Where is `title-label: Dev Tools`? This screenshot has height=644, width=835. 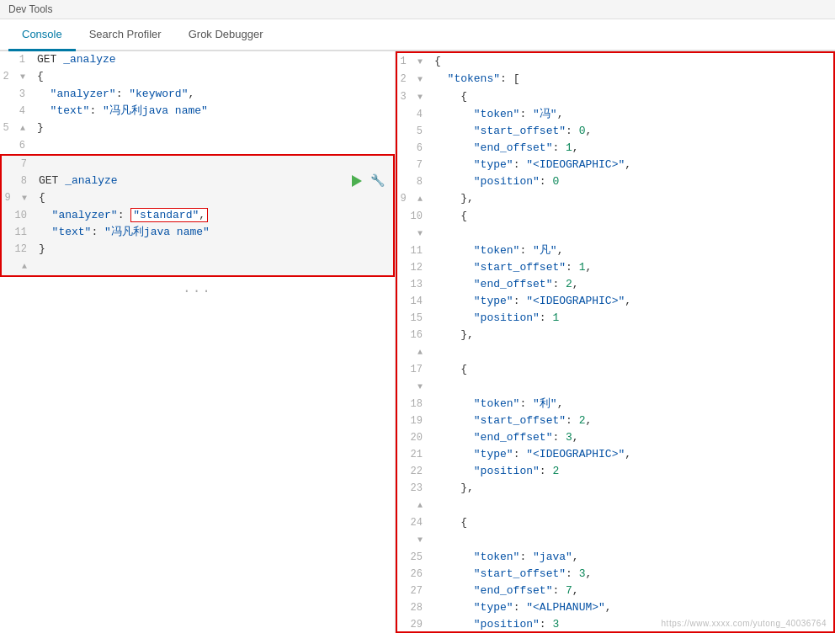 title-label: Dev Tools is located at coordinates (30, 9).